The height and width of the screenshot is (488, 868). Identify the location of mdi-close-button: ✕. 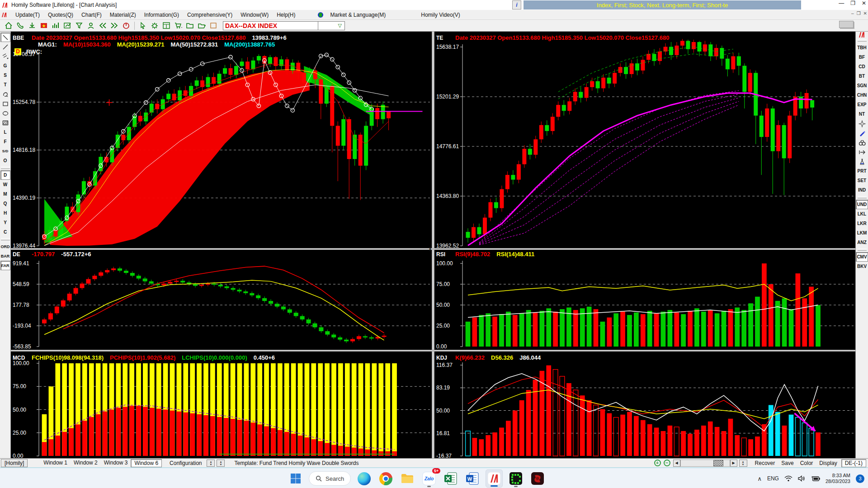
(865, 14).